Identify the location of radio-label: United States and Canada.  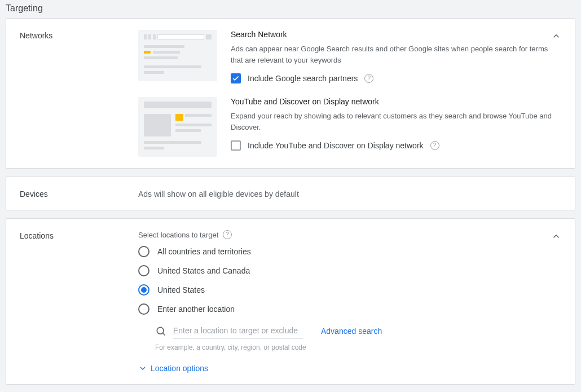
(204, 271).